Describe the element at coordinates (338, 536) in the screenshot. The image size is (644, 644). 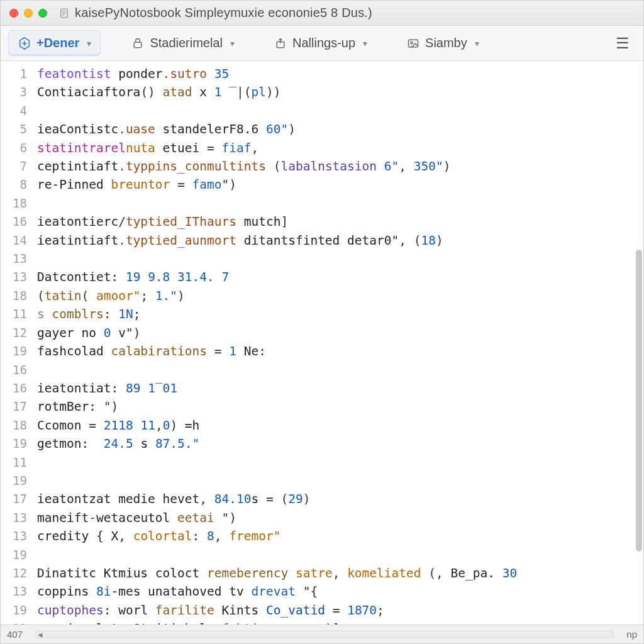
I see `code-line: credity { X, colortal: 8, fremor"` at that location.